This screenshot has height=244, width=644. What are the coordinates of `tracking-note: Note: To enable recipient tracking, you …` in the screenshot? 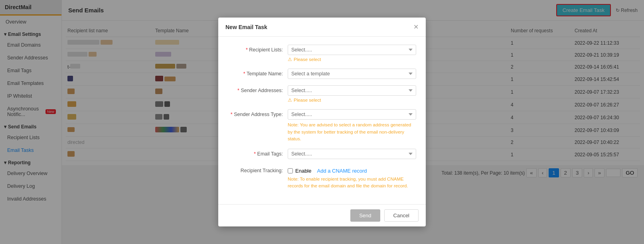 It's located at (352, 183).